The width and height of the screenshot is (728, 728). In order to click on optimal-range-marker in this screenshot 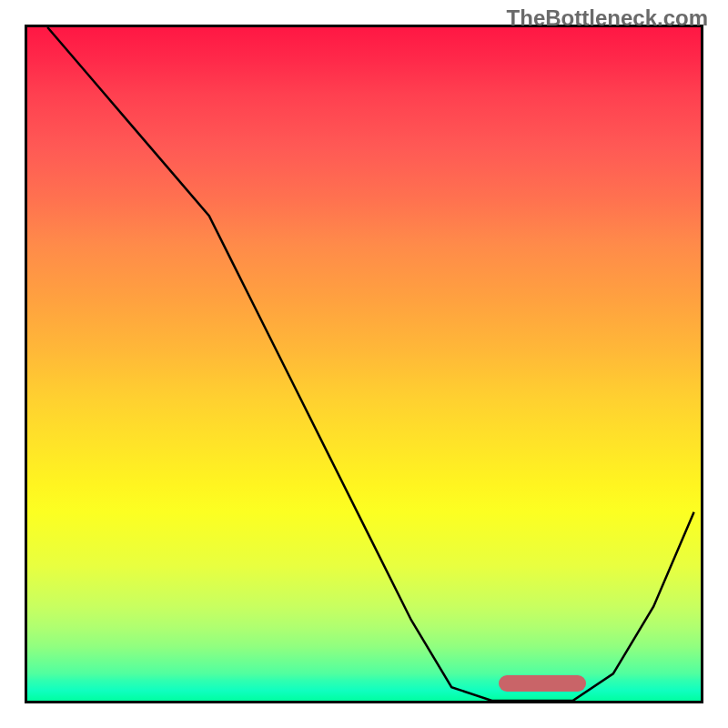, I will do `click(542, 683)`.